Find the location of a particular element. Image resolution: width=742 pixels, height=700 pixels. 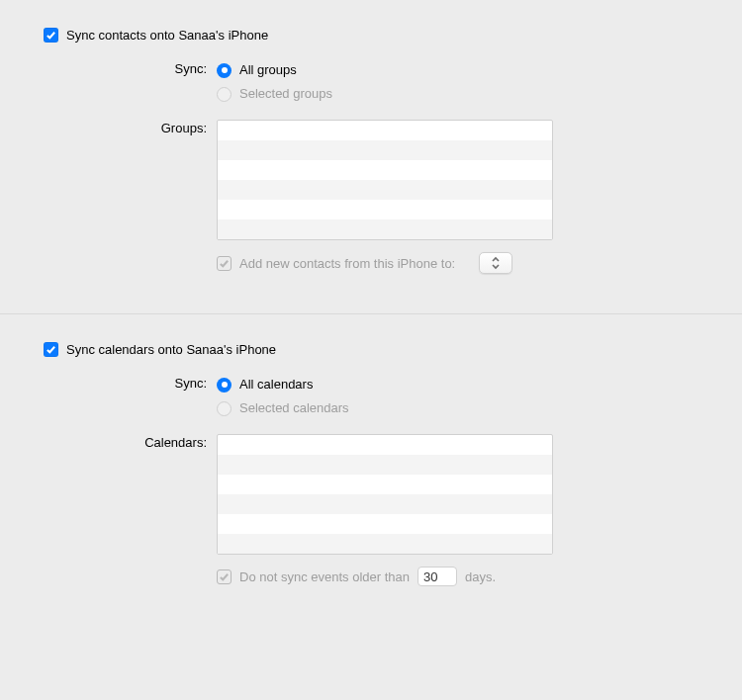

sync-contacts-checkbox is located at coordinates (51, 36).